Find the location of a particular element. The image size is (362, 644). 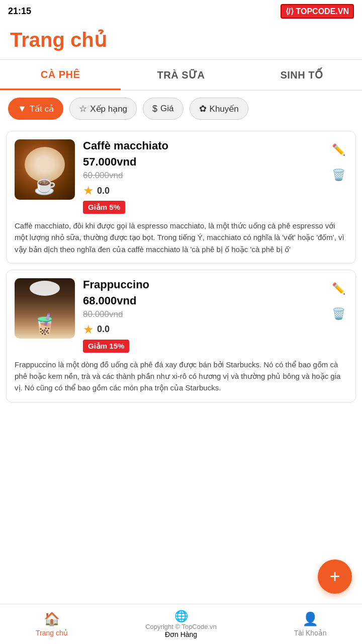

filter-khuyen: ✿ Khuyến is located at coordinates (219, 109).